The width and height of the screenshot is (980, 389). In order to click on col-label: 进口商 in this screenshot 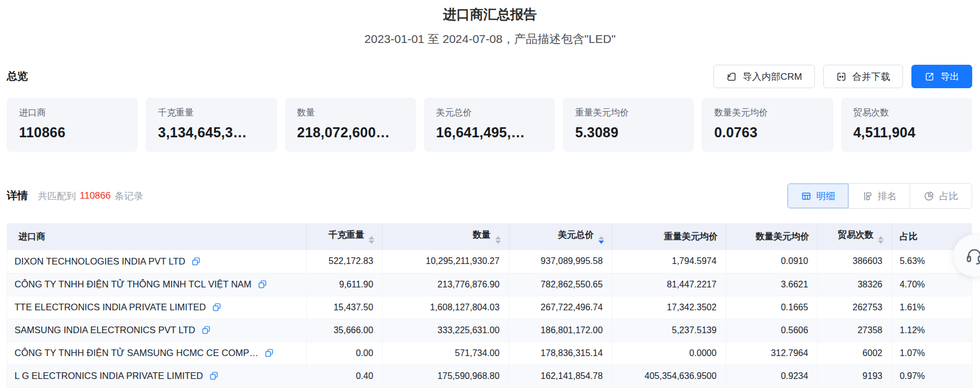, I will do `click(32, 237)`.